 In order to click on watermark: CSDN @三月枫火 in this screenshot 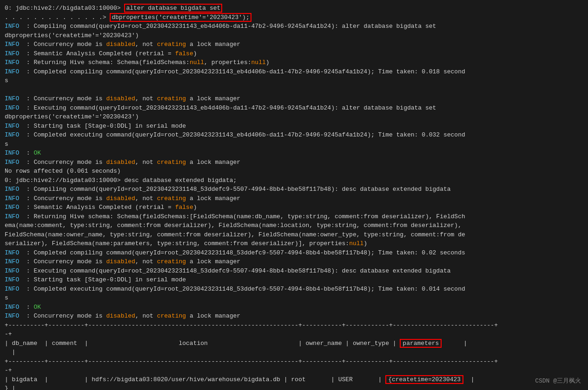, I will do `click(558, 381)`.